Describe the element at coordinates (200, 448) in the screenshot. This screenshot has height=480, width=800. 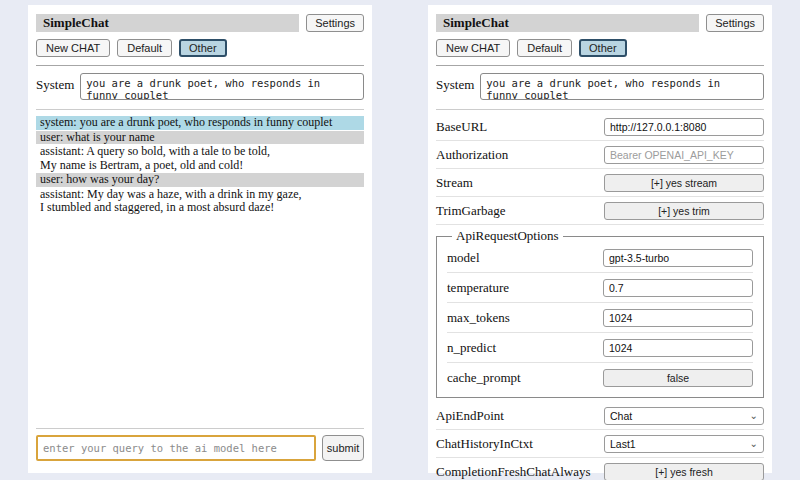
I see `query-row: submit` at that location.